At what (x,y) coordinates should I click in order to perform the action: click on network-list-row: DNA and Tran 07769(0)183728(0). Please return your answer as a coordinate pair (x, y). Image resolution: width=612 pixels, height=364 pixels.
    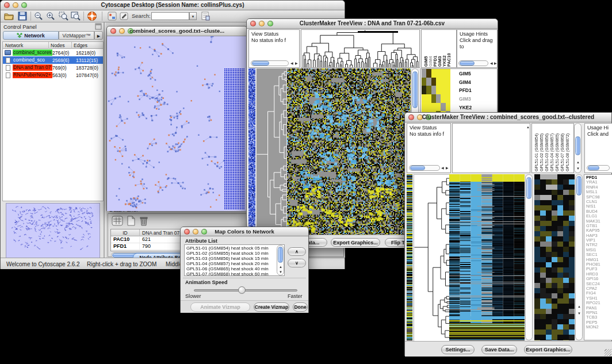
    Looking at the image, I should click on (53, 68).